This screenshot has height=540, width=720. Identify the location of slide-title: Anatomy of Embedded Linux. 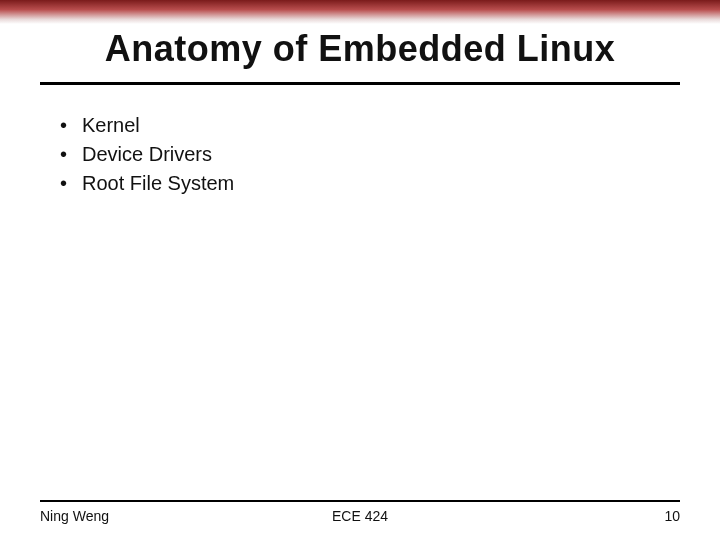
(360, 49).